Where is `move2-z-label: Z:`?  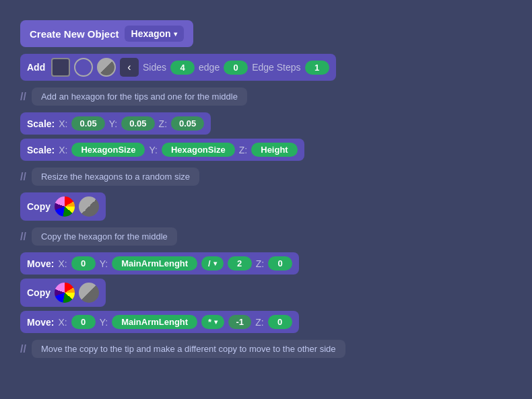
move2-z-label: Z: is located at coordinates (259, 322).